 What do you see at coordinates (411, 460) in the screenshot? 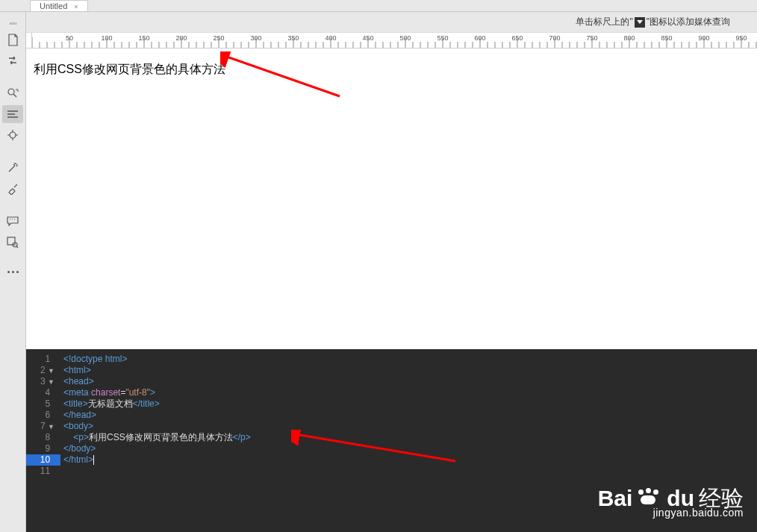
I see `code-line: </html>` at bounding box center [411, 460].